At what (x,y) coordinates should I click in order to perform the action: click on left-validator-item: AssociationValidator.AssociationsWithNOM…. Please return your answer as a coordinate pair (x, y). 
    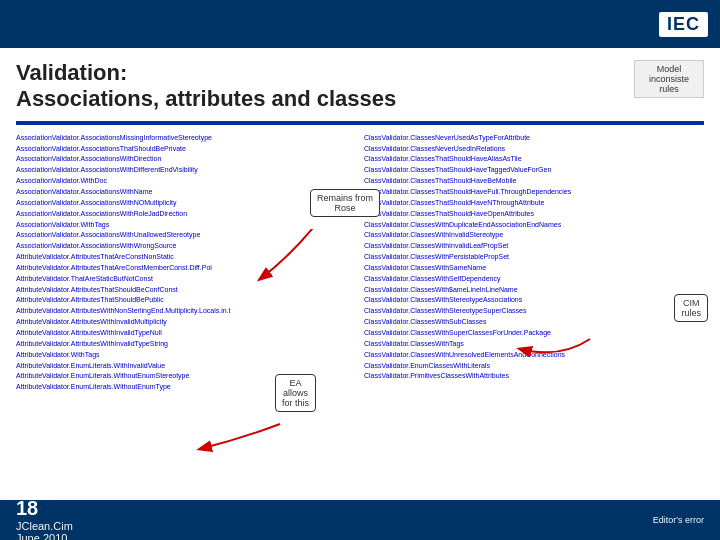
    Looking at the image, I should click on (186, 204).